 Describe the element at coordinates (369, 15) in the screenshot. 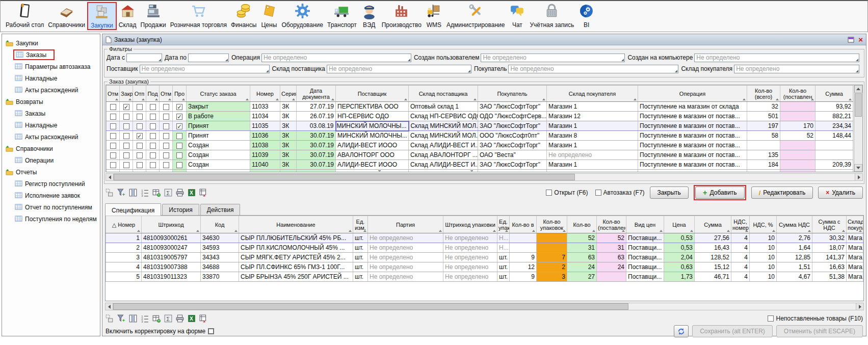

I see `toolbar-item-customs: ВЭД` at that location.